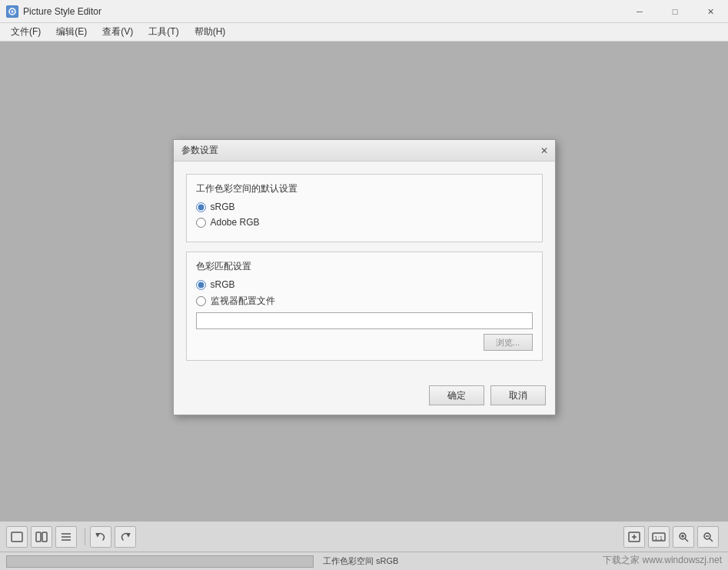 This screenshot has height=570, width=728. What do you see at coordinates (42, 537) in the screenshot?
I see `view-dual-button` at bounding box center [42, 537].